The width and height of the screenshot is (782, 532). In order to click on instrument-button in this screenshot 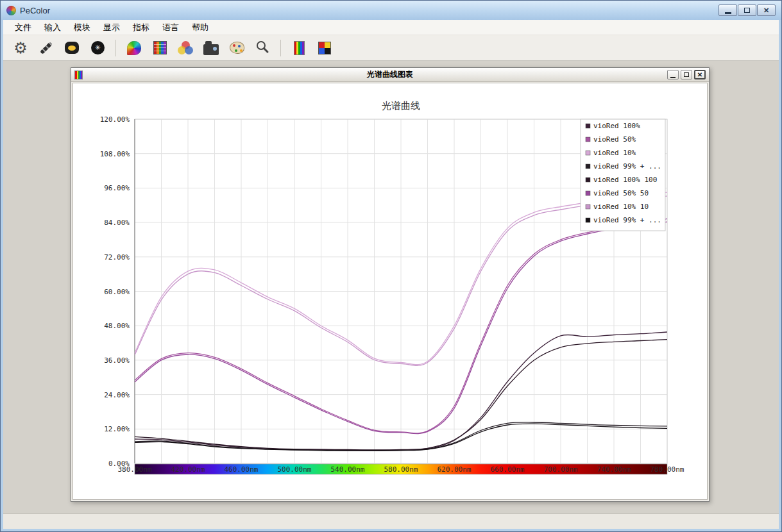, I will do `click(211, 48)`.